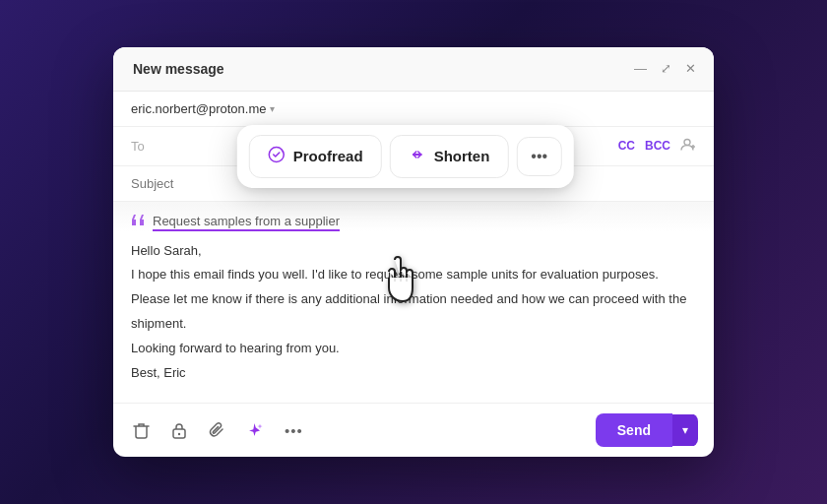 The height and width of the screenshot is (504, 827). I want to click on lock-button, so click(179, 431).